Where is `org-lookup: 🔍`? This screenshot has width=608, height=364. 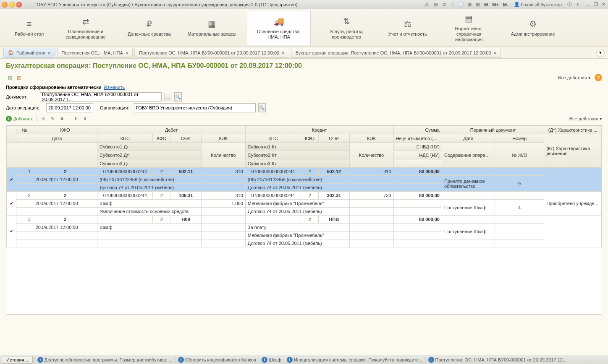 org-lookup: 🔍 is located at coordinates (262, 108).